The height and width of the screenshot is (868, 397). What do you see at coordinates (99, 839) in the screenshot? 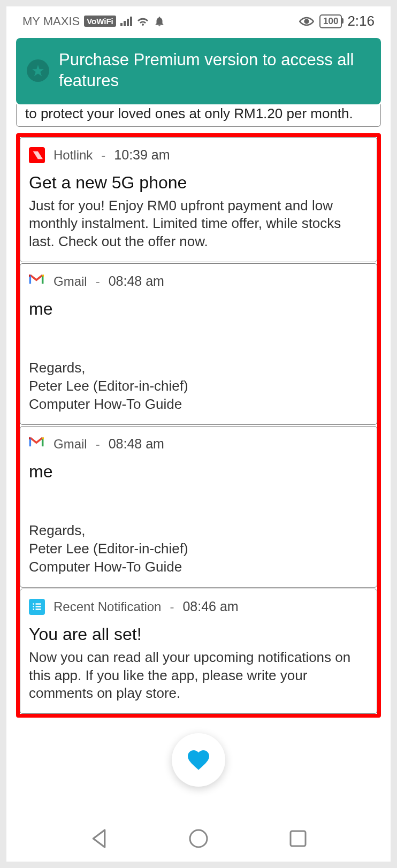
I see `back-button` at bounding box center [99, 839].